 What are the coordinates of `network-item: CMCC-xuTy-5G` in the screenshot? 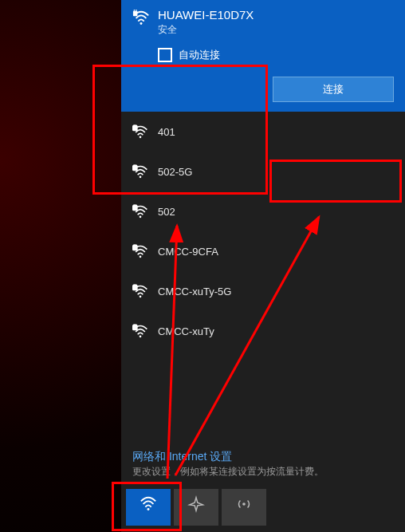 It's located at (263, 291).